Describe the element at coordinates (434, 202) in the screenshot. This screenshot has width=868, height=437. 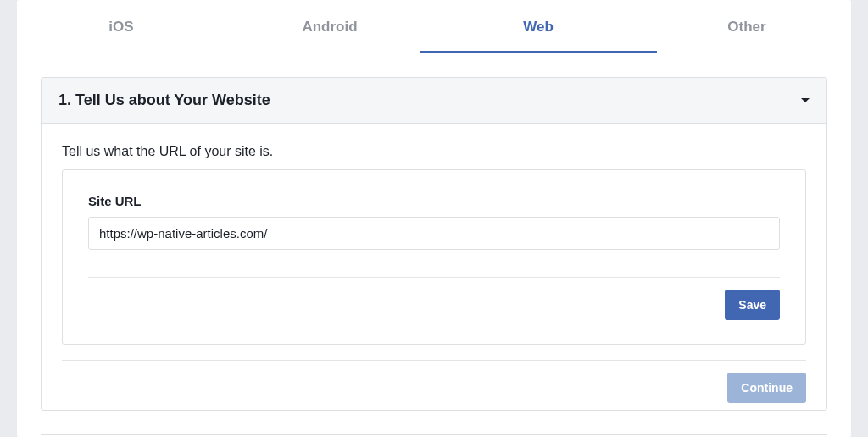
I see `site-url-label: Site URL` at that location.